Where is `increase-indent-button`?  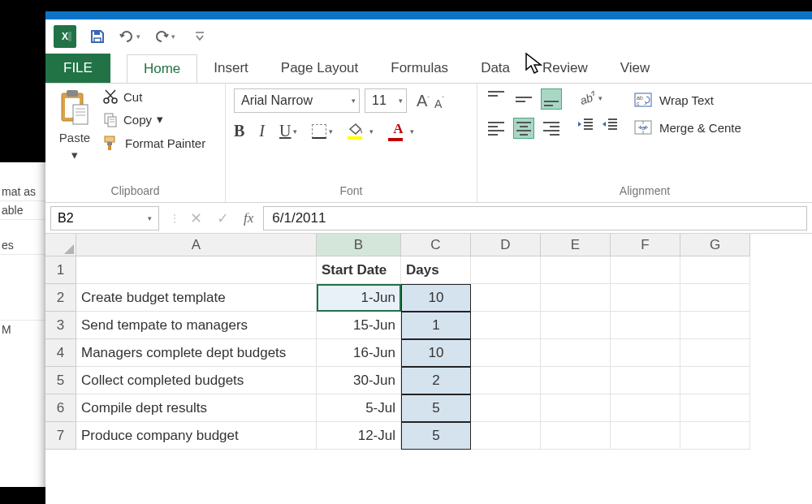 increase-indent-button is located at coordinates (610, 124).